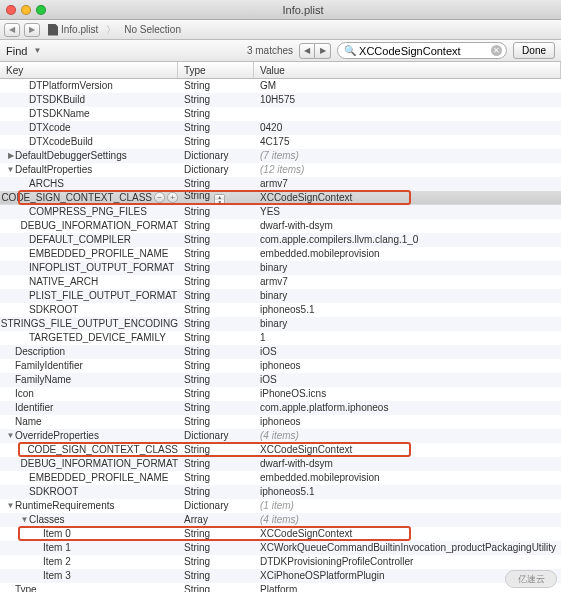 This screenshot has height=592, width=561. Describe the element at coordinates (323, 51) in the screenshot. I see `find-next-button: ▶` at that location.